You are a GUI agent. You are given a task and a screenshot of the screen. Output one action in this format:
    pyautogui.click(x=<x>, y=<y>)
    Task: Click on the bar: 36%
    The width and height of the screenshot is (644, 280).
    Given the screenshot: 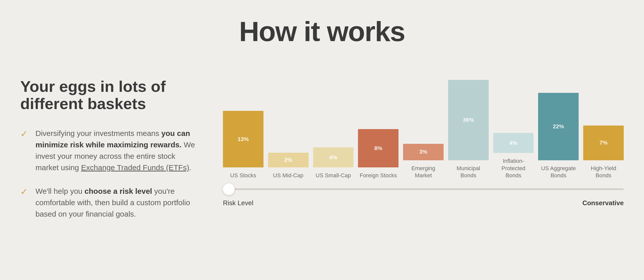 What is the action you would take?
    pyautogui.click(x=468, y=120)
    